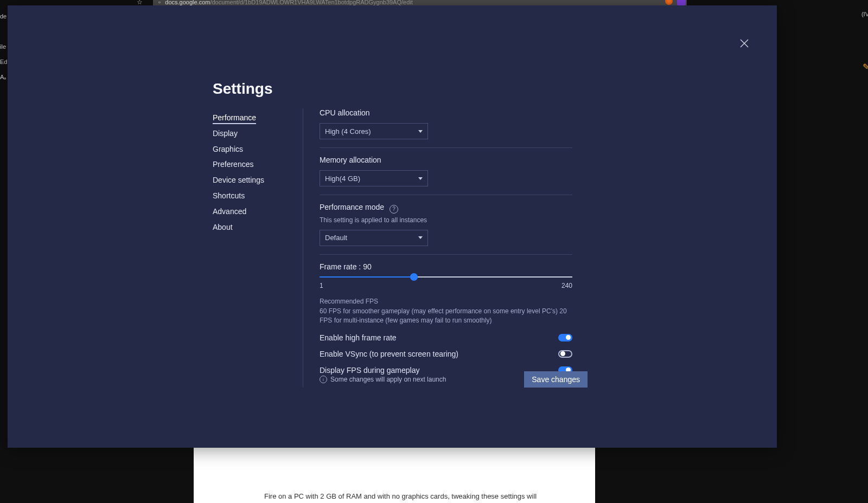 The image size is (868, 503). What do you see at coordinates (454, 379) in the screenshot?
I see `footer-row: i Some changes will apply on next launch…` at bounding box center [454, 379].